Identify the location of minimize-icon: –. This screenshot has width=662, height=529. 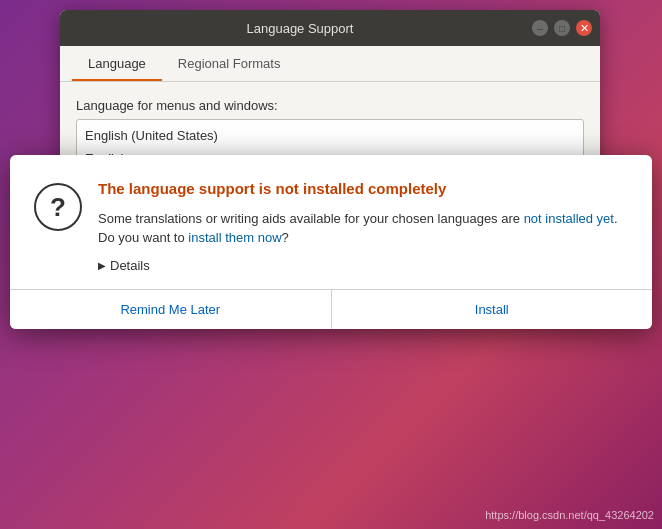
(540, 28).